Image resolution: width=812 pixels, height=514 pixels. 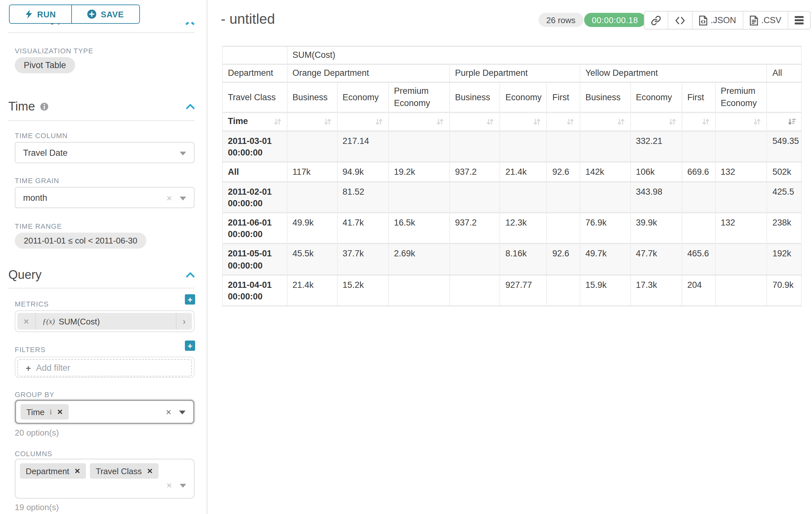 What do you see at coordinates (699, 260) in the screenshot?
I see `pivot-value-cell: 465.6` at bounding box center [699, 260].